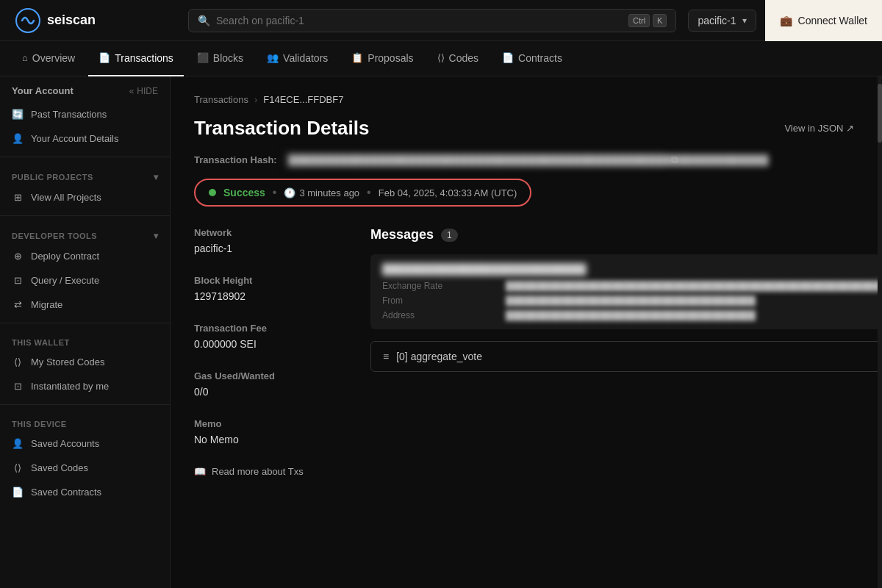  What do you see at coordinates (458, 59) in the screenshot?
I see `nav-codes: ⟨⟩ Codes` at bounding box center [458, 59].